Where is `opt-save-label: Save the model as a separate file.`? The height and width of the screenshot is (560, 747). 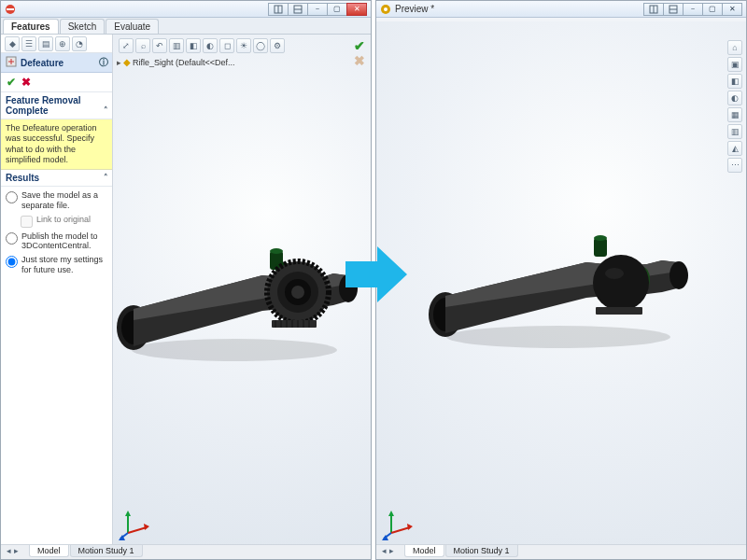 opt-save-label: Save the model as a separate file. is located at coordinates (64, 201).